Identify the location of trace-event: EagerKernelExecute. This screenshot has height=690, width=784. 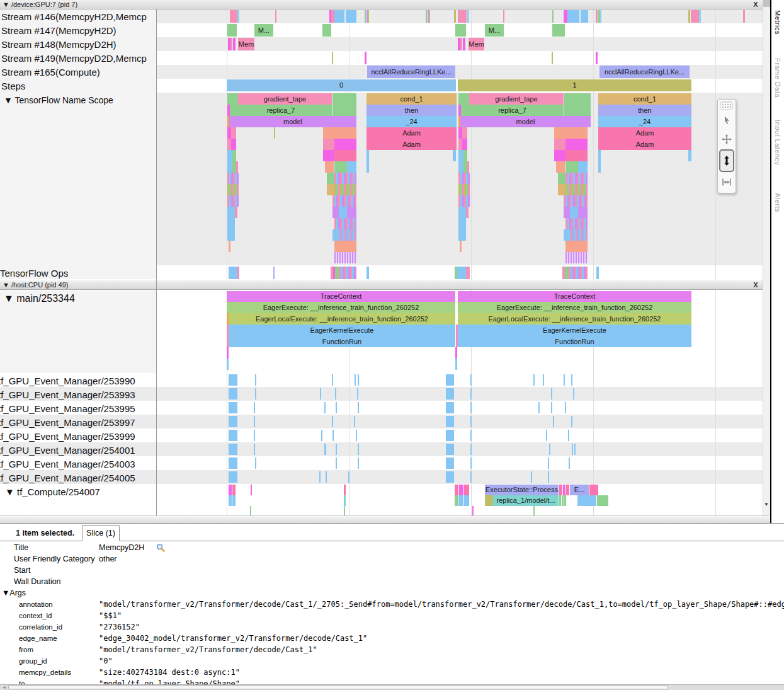
(342, 330).